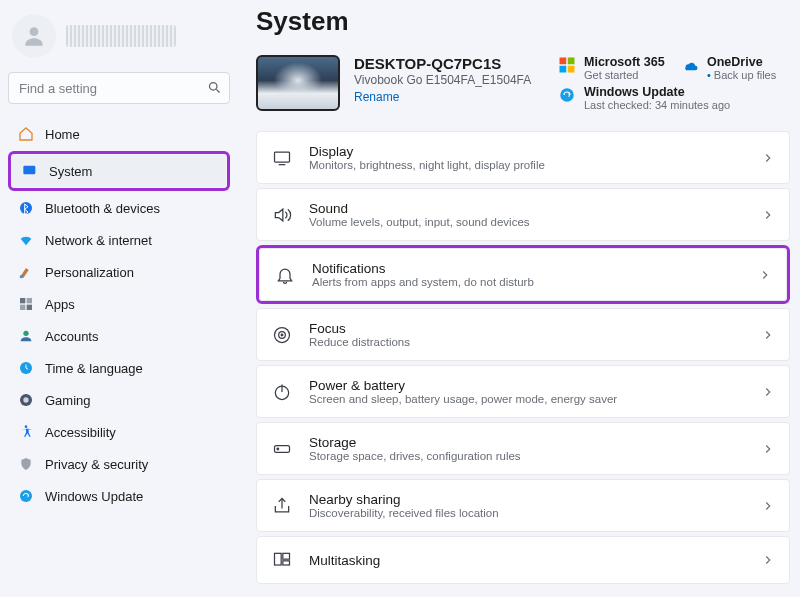  Describe the element at coordinates (119, 304) in the screenshot. I see `nav-apps: Apps` at that location.